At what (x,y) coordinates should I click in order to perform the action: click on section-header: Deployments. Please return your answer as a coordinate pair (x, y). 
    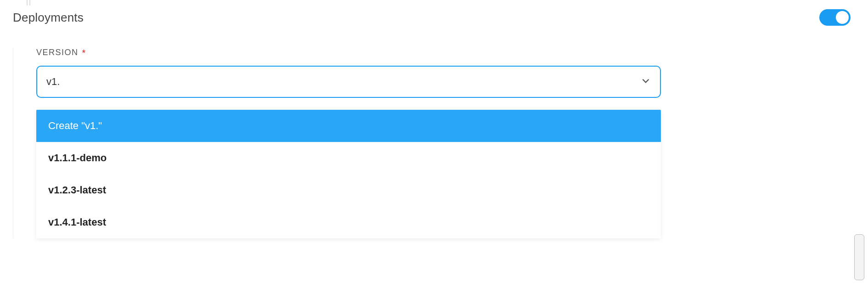
    Looking at the image, I should click on (434, 17).